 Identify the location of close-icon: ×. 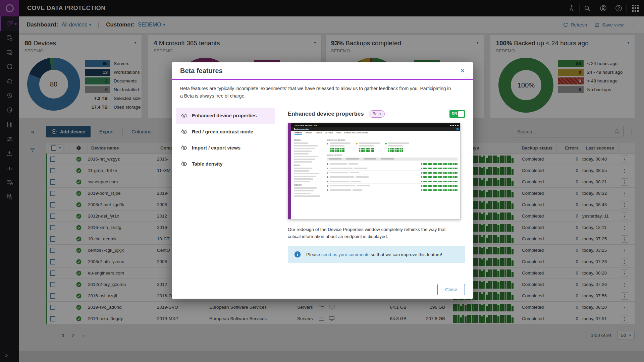
(463, 71).